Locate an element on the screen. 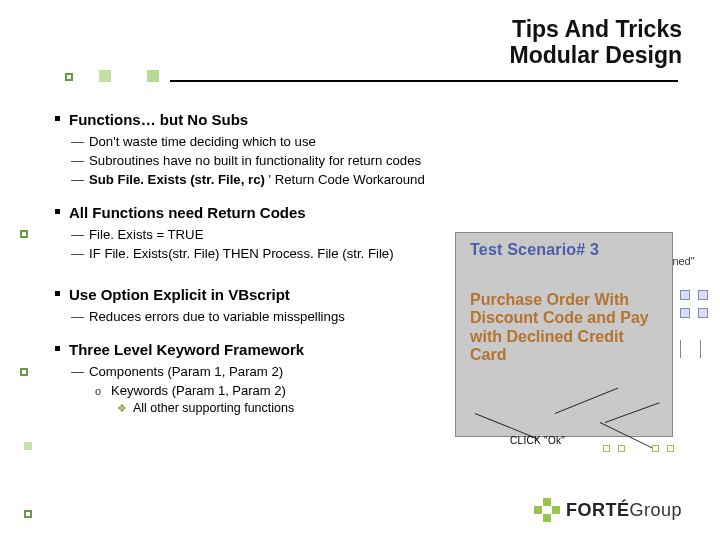  logo-brand: FORTÉ is located at coordinates (598, 510).